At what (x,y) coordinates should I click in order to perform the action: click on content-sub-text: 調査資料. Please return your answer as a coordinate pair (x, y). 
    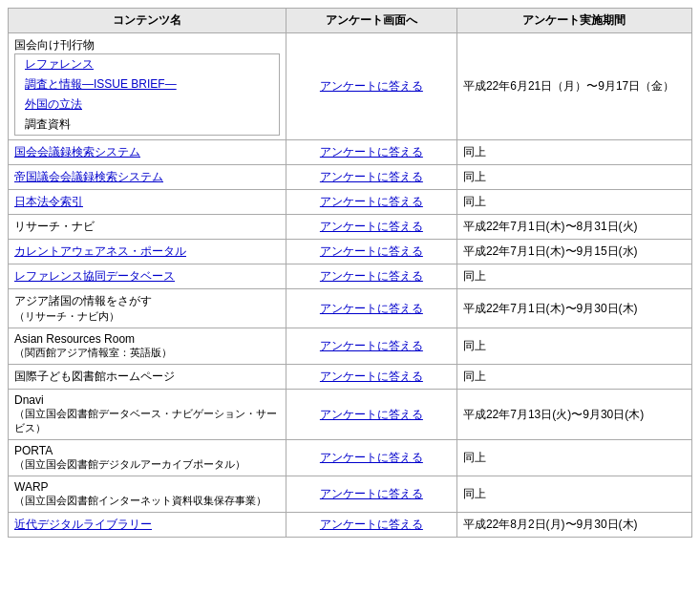
    Looking at the image, I should click on (147, 125).